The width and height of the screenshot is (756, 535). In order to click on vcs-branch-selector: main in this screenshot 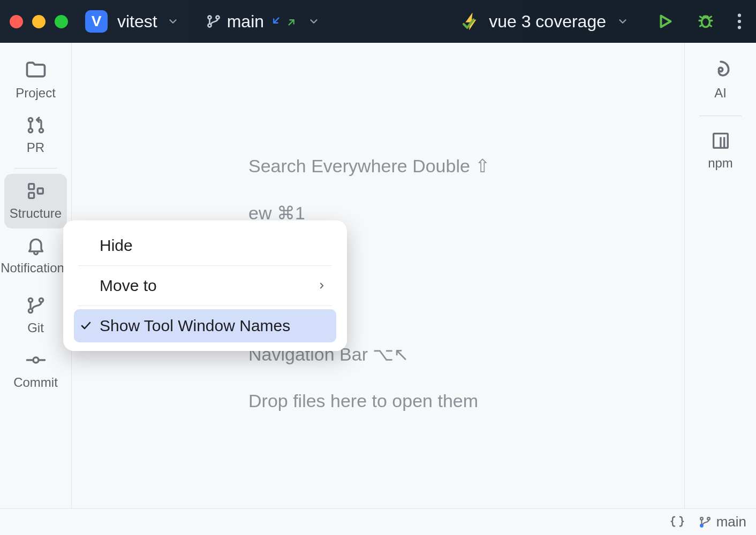, I will do `click(262, 21)`.